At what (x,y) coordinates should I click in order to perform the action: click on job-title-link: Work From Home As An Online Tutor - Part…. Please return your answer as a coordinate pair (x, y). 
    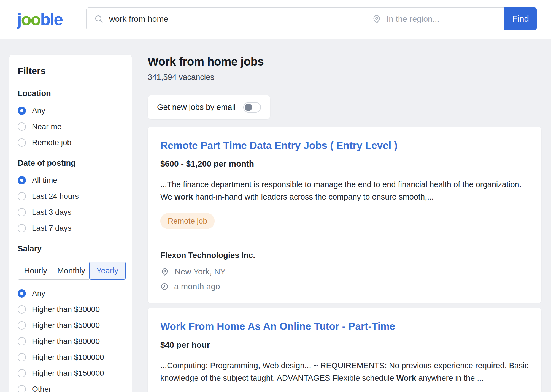
    Looking at the image, I should click on (344, 326).